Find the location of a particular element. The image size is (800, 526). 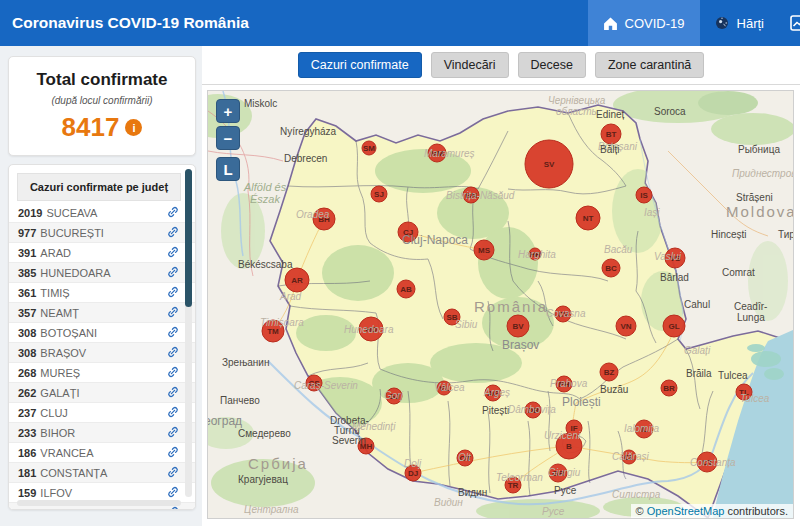

vertical-scrollbar-thumb is located at coordinates (188, 238).